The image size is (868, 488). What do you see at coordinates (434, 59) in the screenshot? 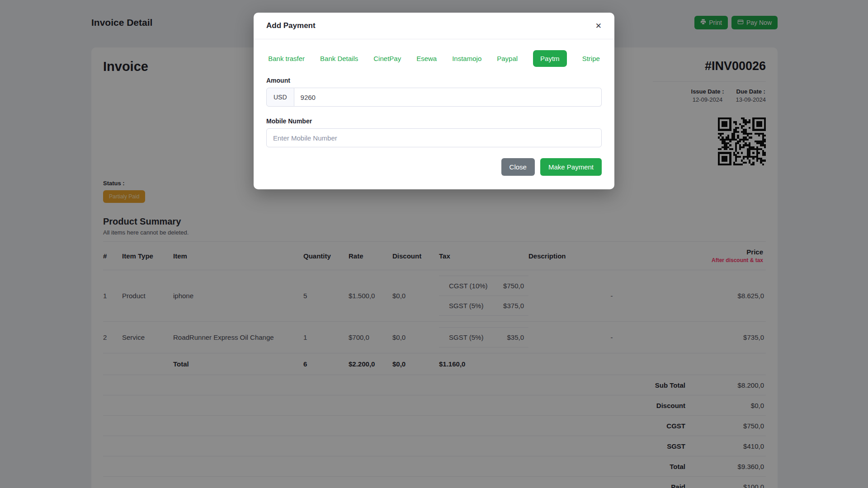
I see `payment-method-tabs: Bank trasfer Bank Details CinetPay Esewa…` at bounding box center [434, 59].